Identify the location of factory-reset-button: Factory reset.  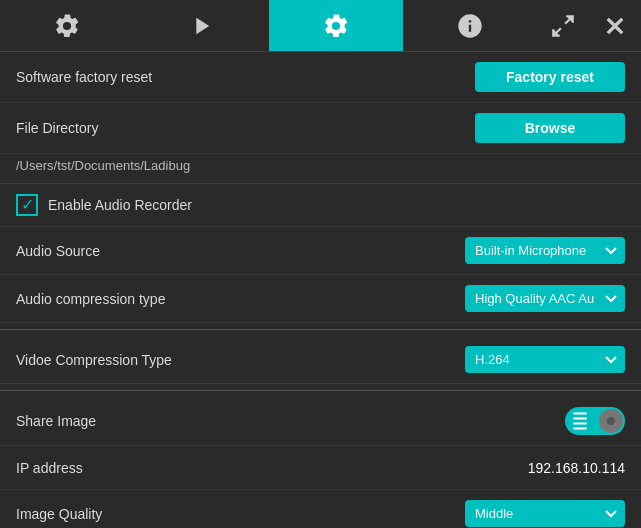
(550, 77).